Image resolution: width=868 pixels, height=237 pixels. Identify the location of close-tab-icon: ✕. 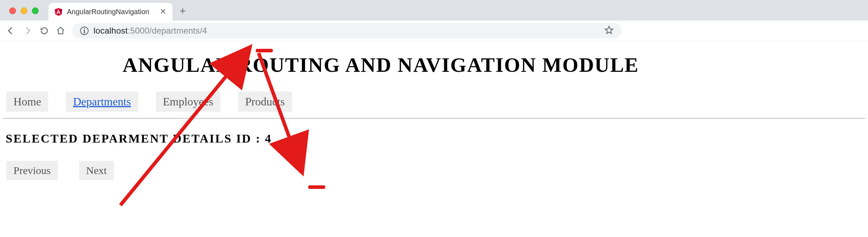
(163, 12).